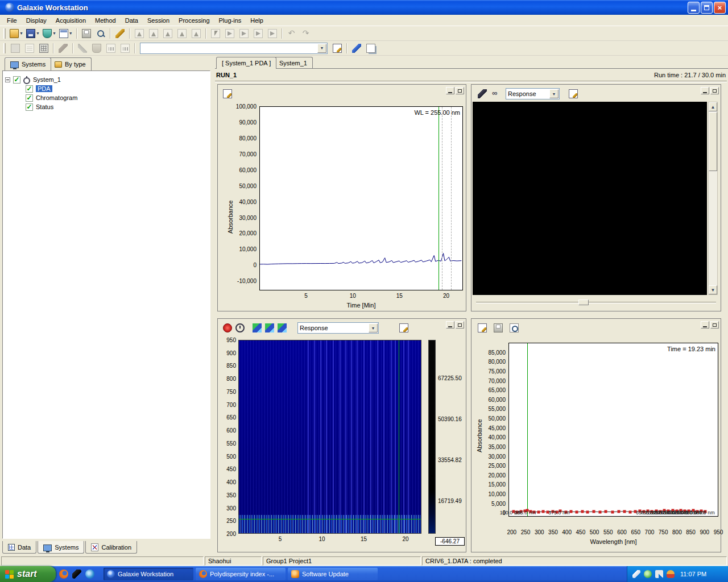  What do you see at coordinates (33, 34) in the screenshot?
I see `save-button: ▼` at bounding box center [33, 34].